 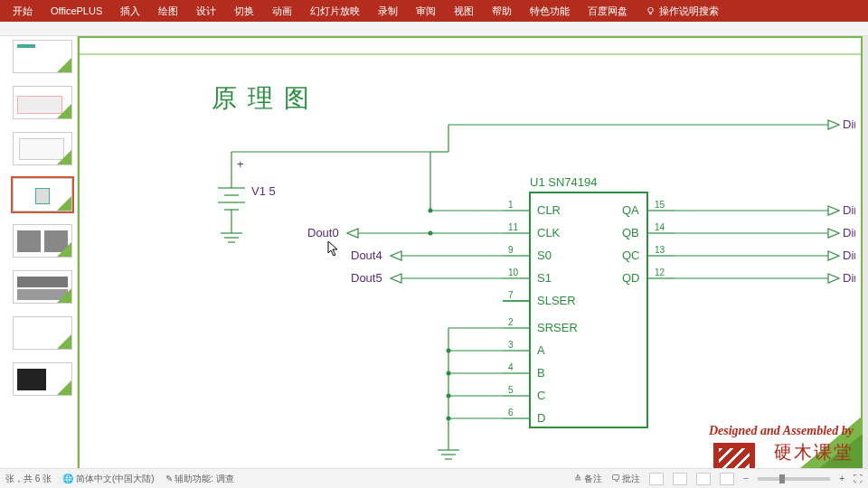 I want to click on notes-button: ≙ 备注, so click(x=588, y=479).